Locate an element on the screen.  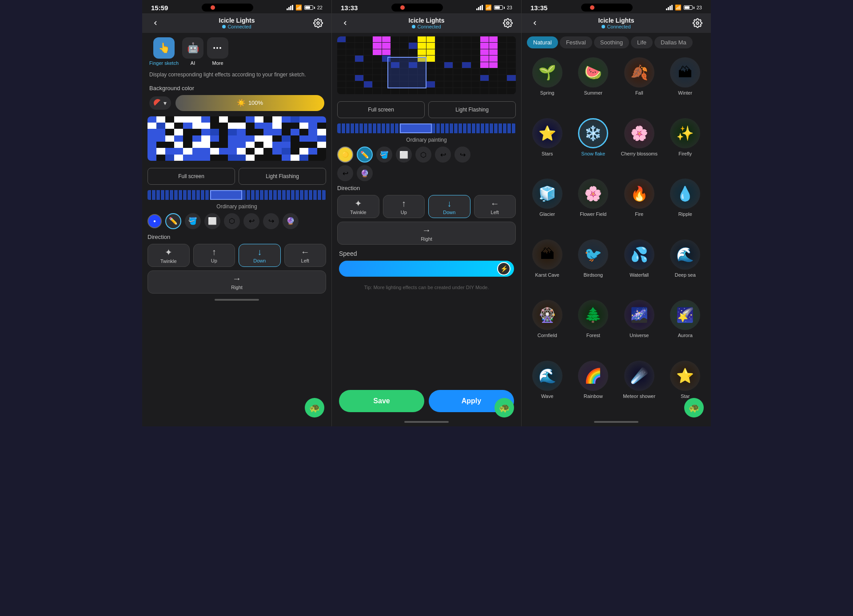
ai-tool: 🤖 AI is located at coordinates (193, 52).